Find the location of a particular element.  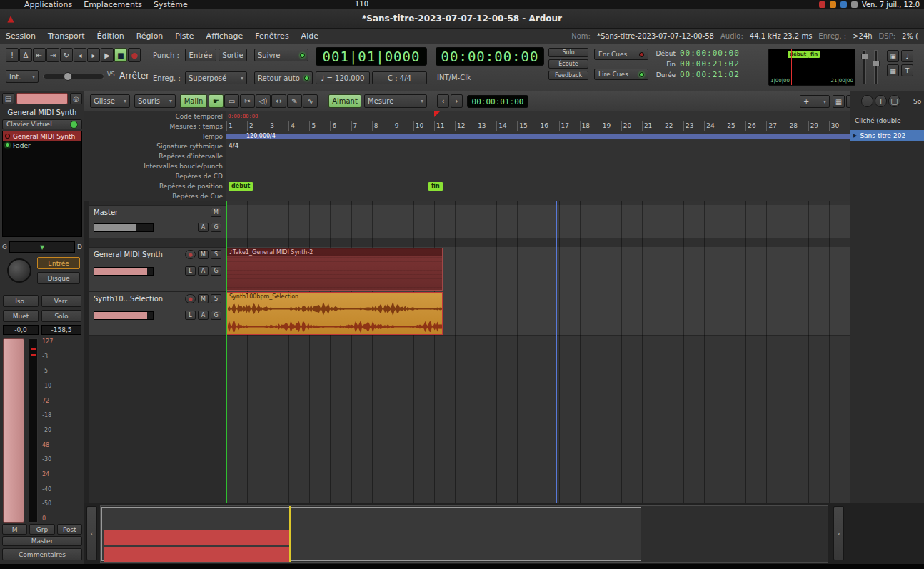

ruler-label: Repères d'intervalle is located at coordinates (156, 156).